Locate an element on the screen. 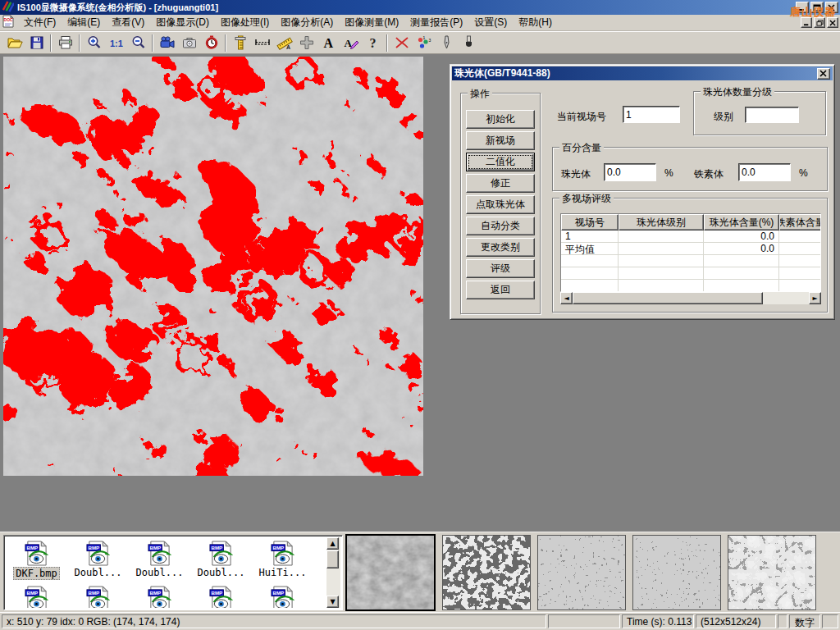 This screenshot has height=630, width=840. table-header-2: 珠光体含量(%) is located at coordinates (742, 222).